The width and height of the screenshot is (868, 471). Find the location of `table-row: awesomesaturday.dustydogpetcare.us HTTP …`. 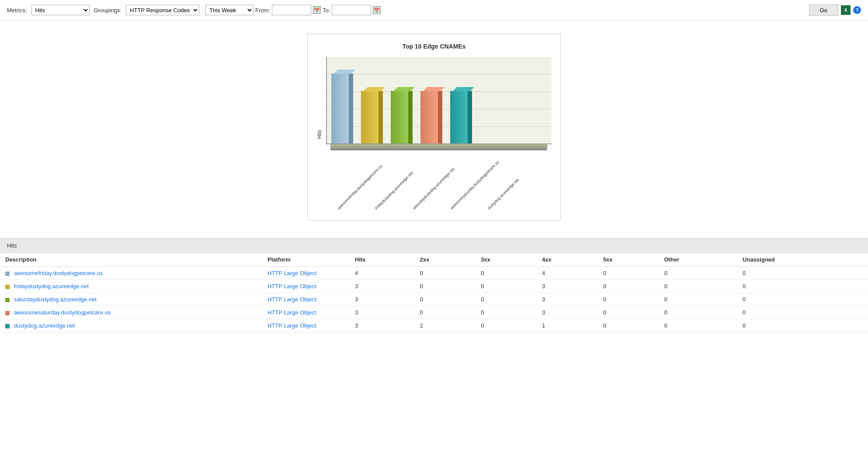

table-row: awesomesaturday.dustydogpetcare.us HTTP … is located at coordinates (434, 313).